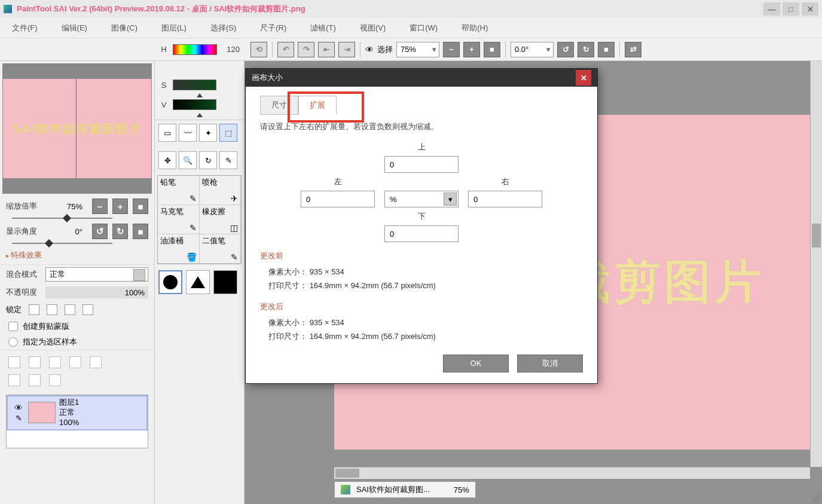 This screenshot has height=504, width=822. I want to click on layer-item: ✎ 图层1 正常 100%, so click(77, 413).